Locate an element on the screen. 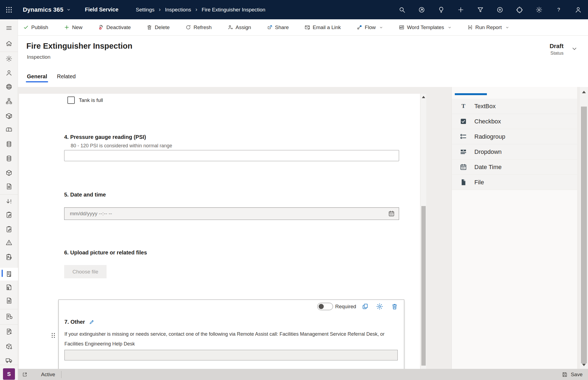  sidebar-item-clipboard-wrench is located at coordinates (9, 257).